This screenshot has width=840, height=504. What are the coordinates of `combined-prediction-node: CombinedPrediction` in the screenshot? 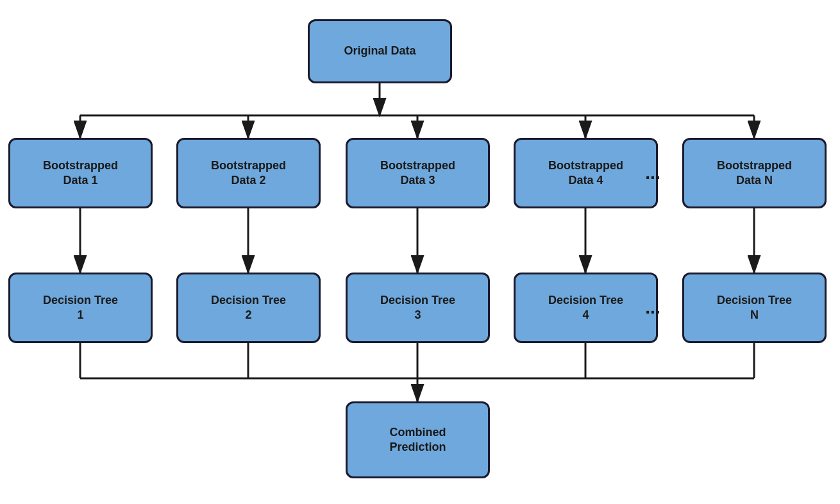 It's located at (418, 440).